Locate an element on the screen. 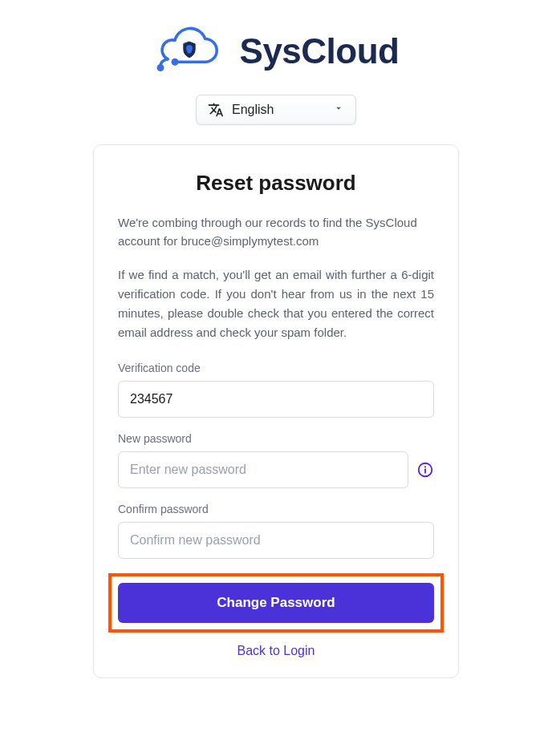 This screenshot has height=756, width=552. card-description-2: If we find a match, you'll get an email … is located at coordinates (276, 304).